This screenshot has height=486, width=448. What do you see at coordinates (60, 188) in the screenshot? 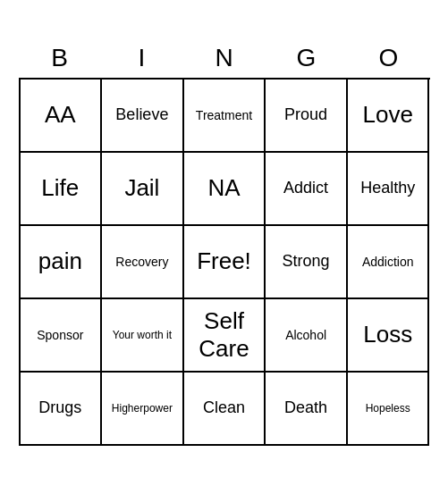
I see `cell-text-r1-c0: Life` at bounding box center [60, 188].